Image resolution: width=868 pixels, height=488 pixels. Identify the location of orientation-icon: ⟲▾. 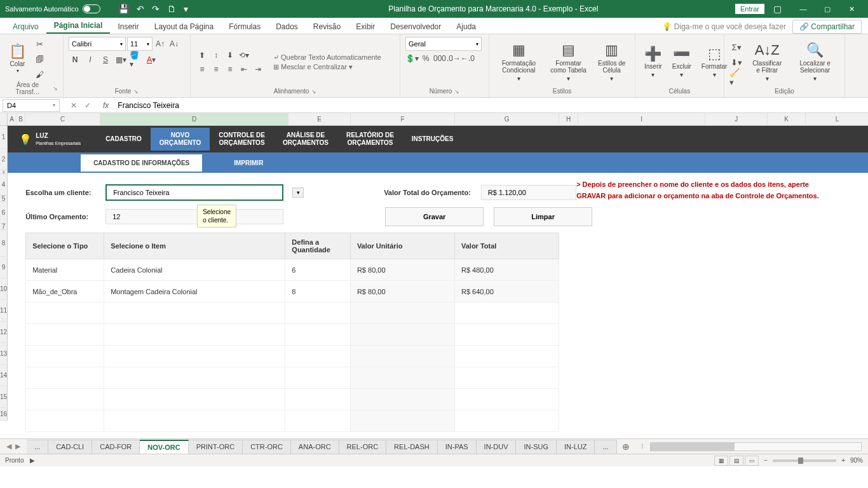
(244, 55).